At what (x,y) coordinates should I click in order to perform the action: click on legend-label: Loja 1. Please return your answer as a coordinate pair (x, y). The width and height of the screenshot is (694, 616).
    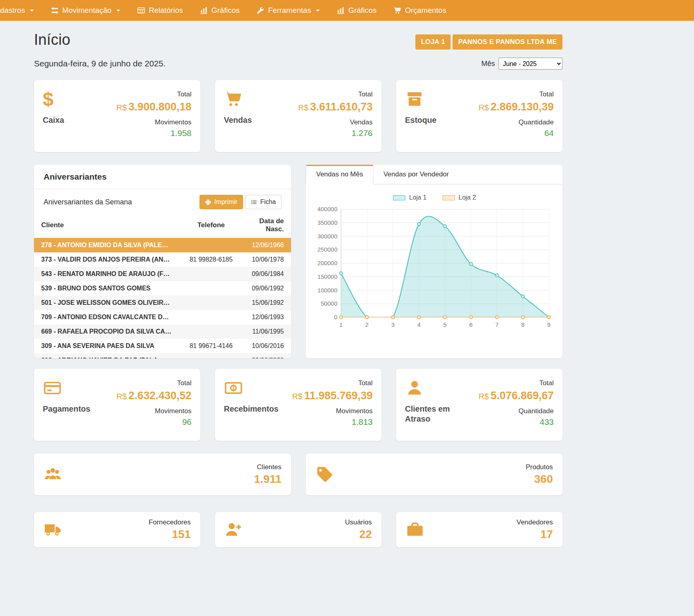
    Looking at the image, I should click on (418, 198).